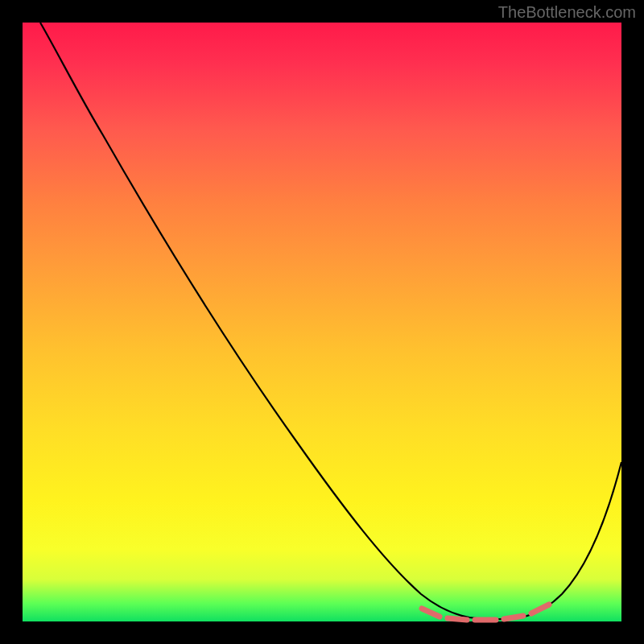 Image resolution: width=644 pixels, height=644 pixels. Describe the element at coordinates (567, 13) in the screenshot. I see `watermark-text: TheBottleneck.com` at that location.